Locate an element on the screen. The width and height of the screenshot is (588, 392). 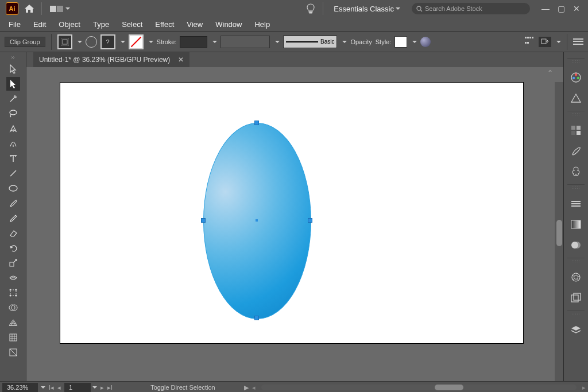
tips-icon is located at coordinates (311, 9).